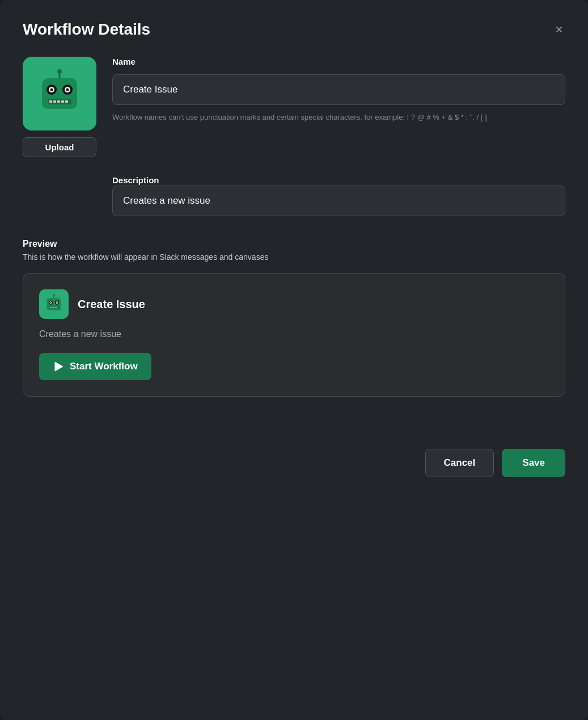 This screenshot has height=720, width=588. I want to click on description-input, so click(339, 201).